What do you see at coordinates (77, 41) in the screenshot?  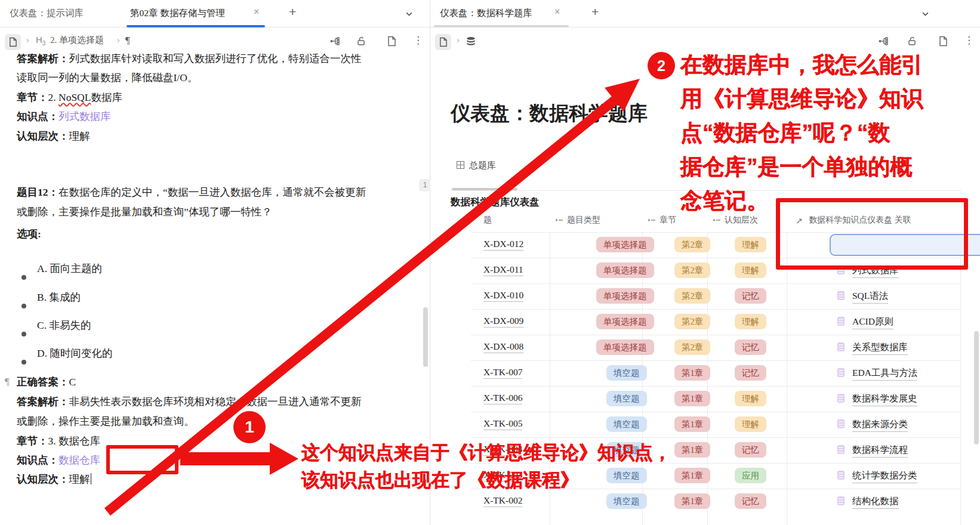 I see `breadcrumb-heading: 2. 单项选择题` at bounding box center [77, 41].